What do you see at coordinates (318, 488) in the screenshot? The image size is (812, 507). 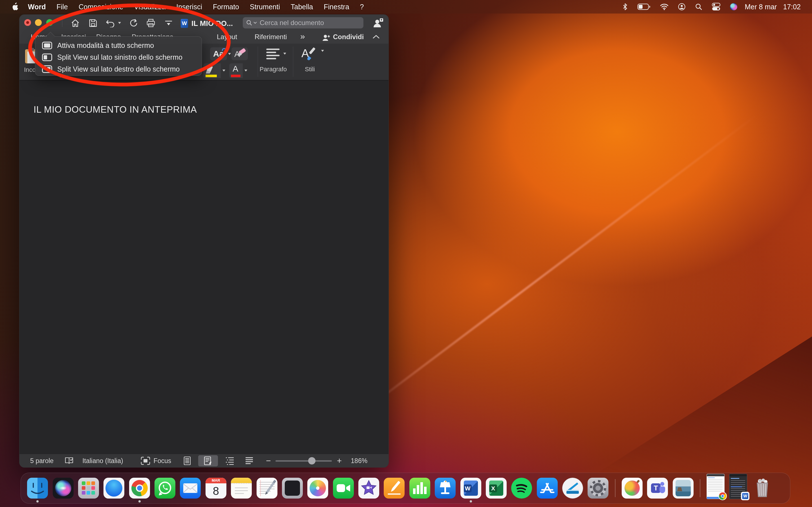 I see `dock-photos-icon` at bounding box center [318, 488].